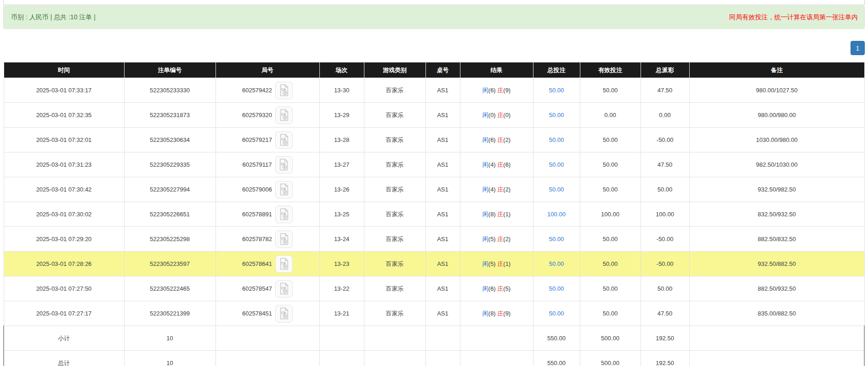 The width and height of the screenshot is (868, 366). What do you see at coordinates (342, 214) in the screenshot?
I see `cell-session: 13-25` at bounding box center [342, 214].